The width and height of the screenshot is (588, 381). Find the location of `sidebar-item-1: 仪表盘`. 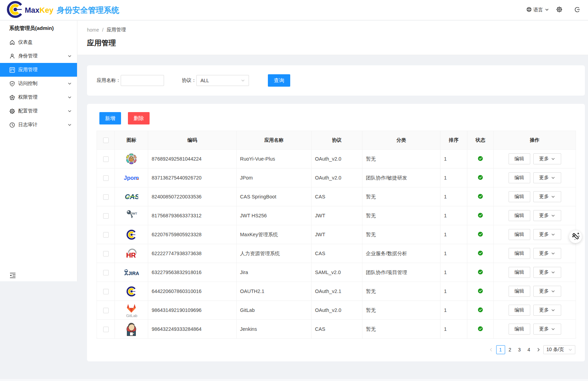

sidebar-item-1: 仪表盘 is located at coordinates (39, 42).